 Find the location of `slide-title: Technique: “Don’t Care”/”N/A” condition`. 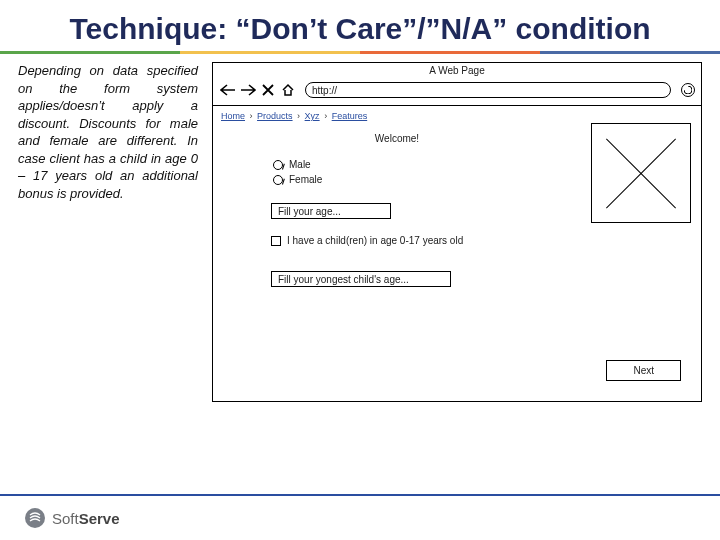

slide-title: Technique: “Don’t Care”/”N/A” condition is located at coordinates (360, 26).